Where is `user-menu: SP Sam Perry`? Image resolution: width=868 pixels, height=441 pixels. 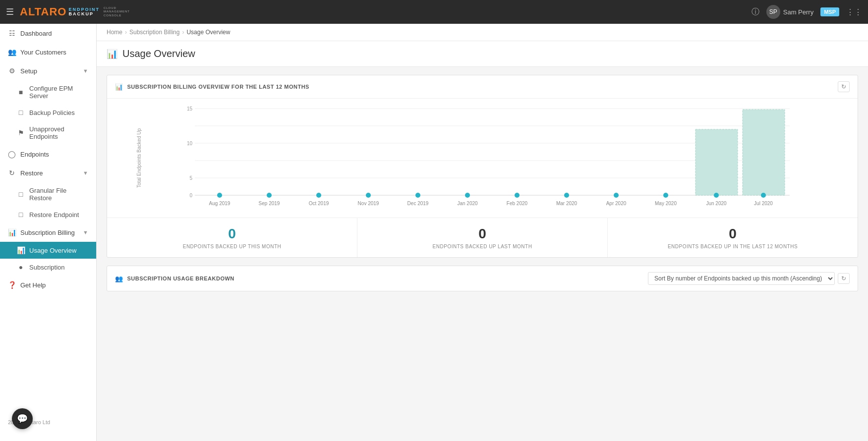 user-menu: SP Sam Perry is located at coordinates (790, 12).